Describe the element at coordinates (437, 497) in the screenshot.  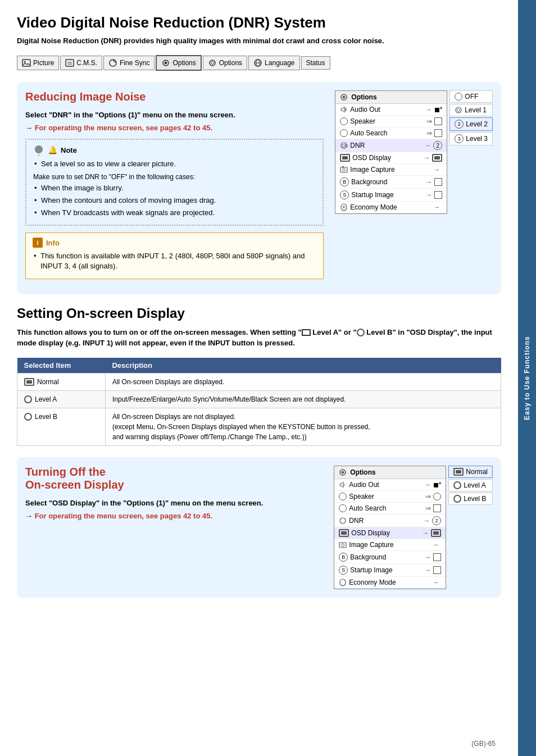
I see `osd-speaker-val-icon` at that location.